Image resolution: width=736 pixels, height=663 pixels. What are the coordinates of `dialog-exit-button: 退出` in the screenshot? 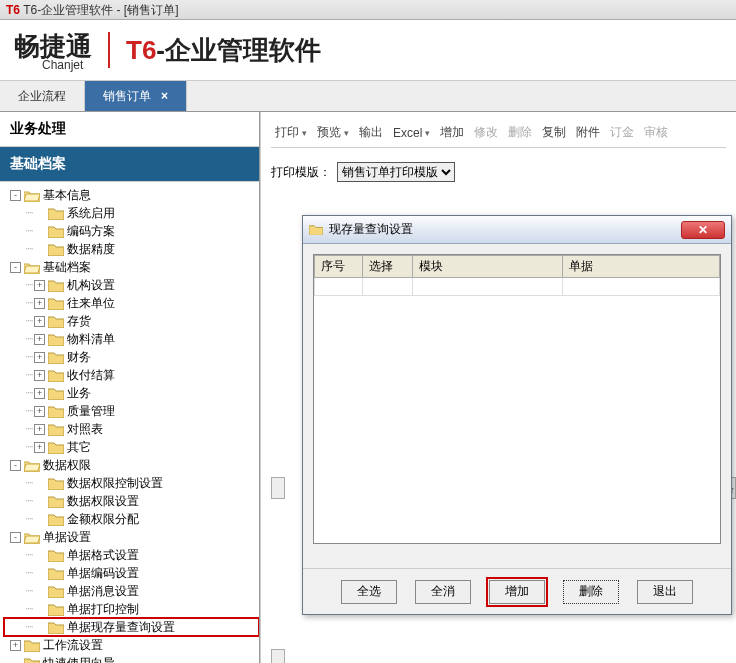 It's located at (665, 592).